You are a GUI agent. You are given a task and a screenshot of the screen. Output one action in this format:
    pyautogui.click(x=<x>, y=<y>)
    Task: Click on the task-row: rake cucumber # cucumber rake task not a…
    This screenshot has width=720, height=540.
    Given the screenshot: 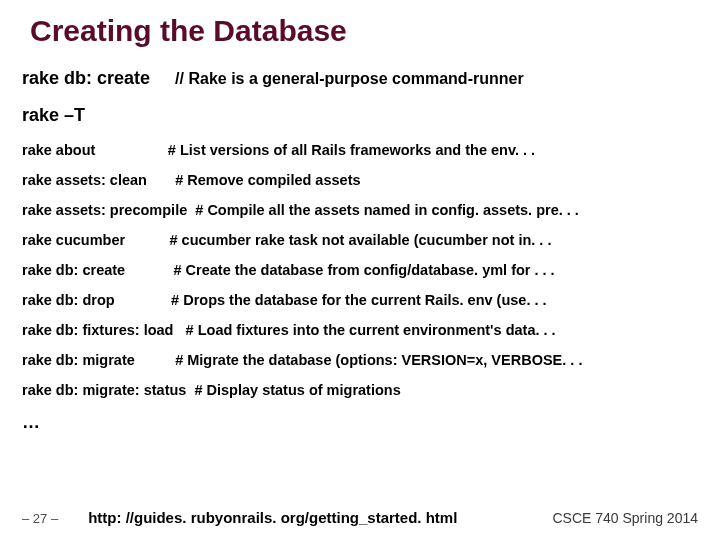 What is the action you would take?
    pyautogui.click(x=360, y=240)
    